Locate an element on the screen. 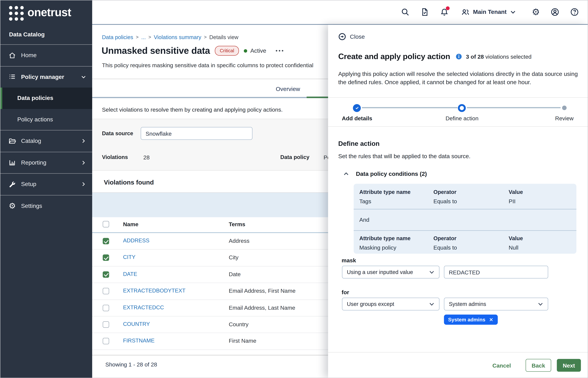 Image resolution: width=588 pixels, height=378 pixels. violation-name-link: CITY is located at coordinates (129, 257).